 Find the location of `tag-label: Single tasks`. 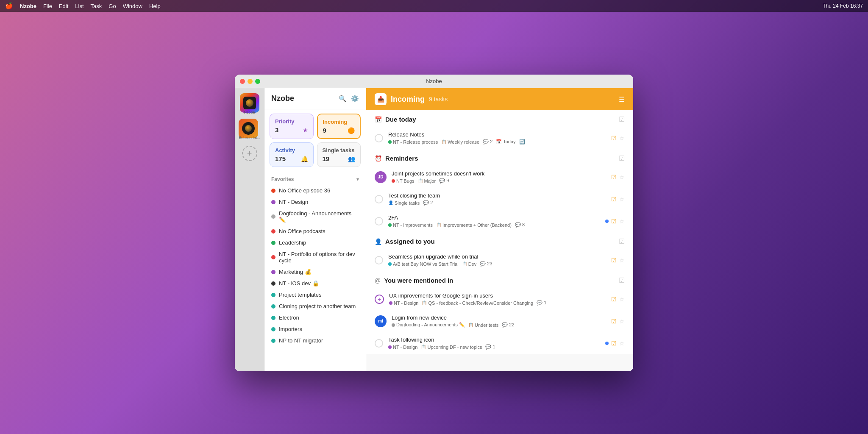

tag-label: Single tasks is located at coordinates (407, 203).